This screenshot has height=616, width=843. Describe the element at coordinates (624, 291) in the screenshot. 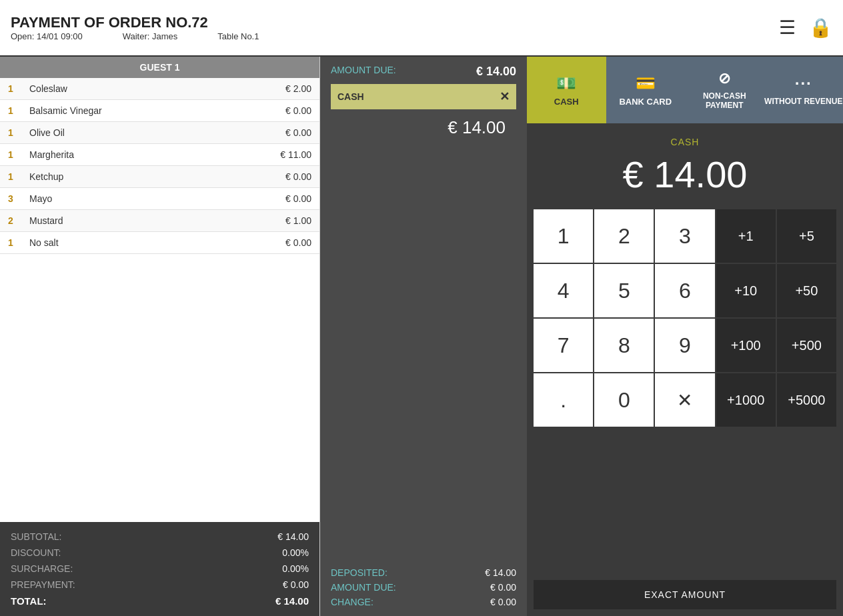

I see `numpad-5: 5` at that location.